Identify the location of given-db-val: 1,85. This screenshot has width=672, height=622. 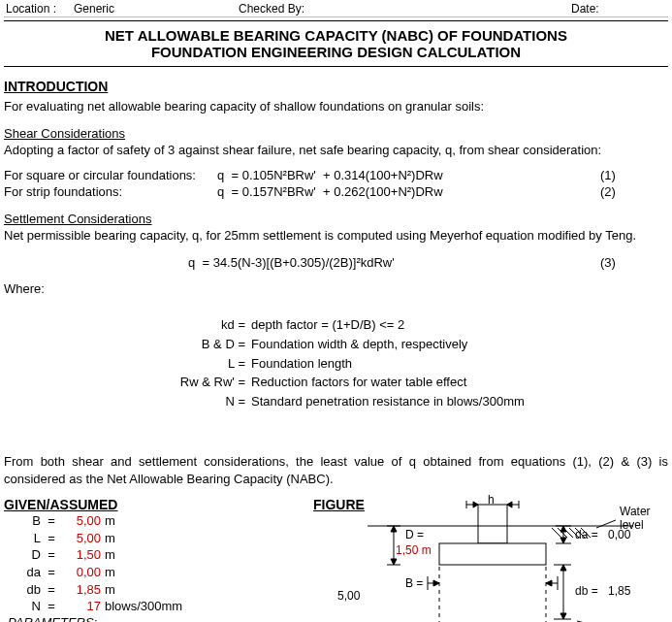
(82, 590).